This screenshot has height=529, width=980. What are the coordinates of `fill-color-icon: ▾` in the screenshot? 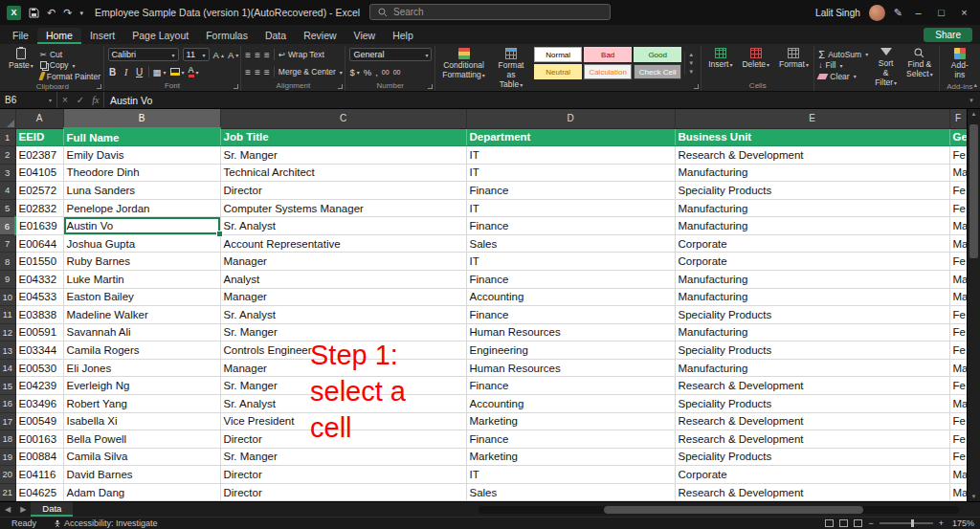 It's located at (178, 72).